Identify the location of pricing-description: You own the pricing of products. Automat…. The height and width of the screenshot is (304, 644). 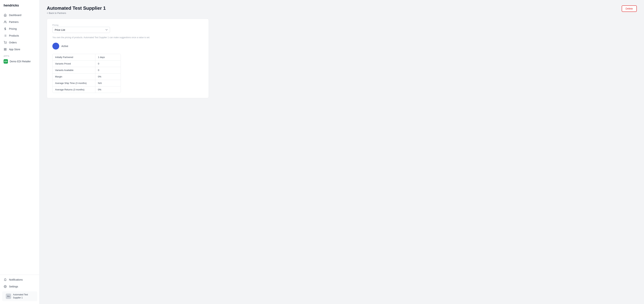
(128, 38).